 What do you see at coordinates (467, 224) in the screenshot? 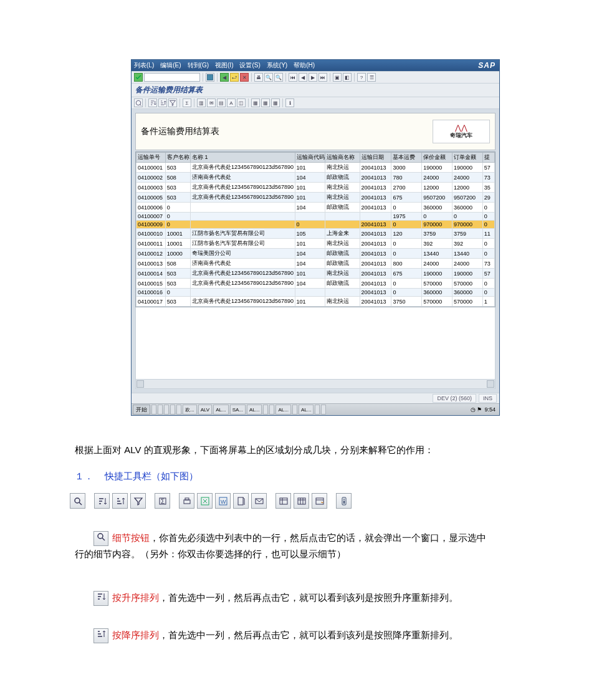
I see `table-cell: 970000` at bounding box center [467, 224].